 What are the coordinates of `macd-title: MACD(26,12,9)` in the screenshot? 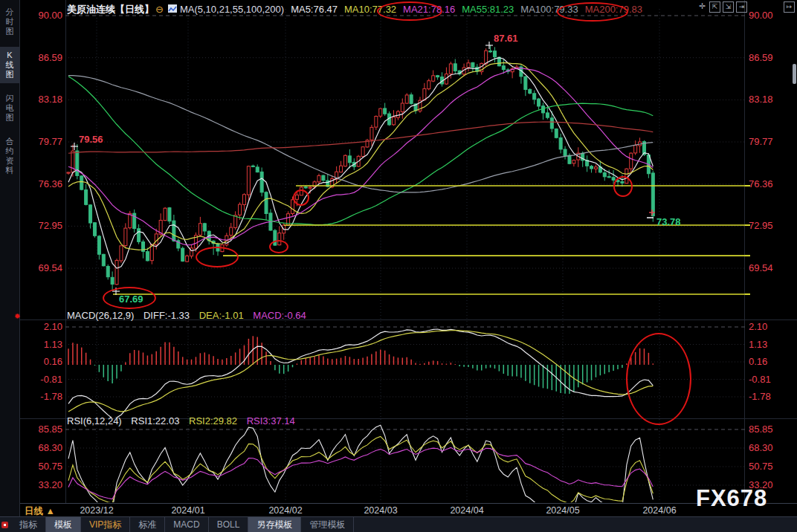 It's located at (100, 315).